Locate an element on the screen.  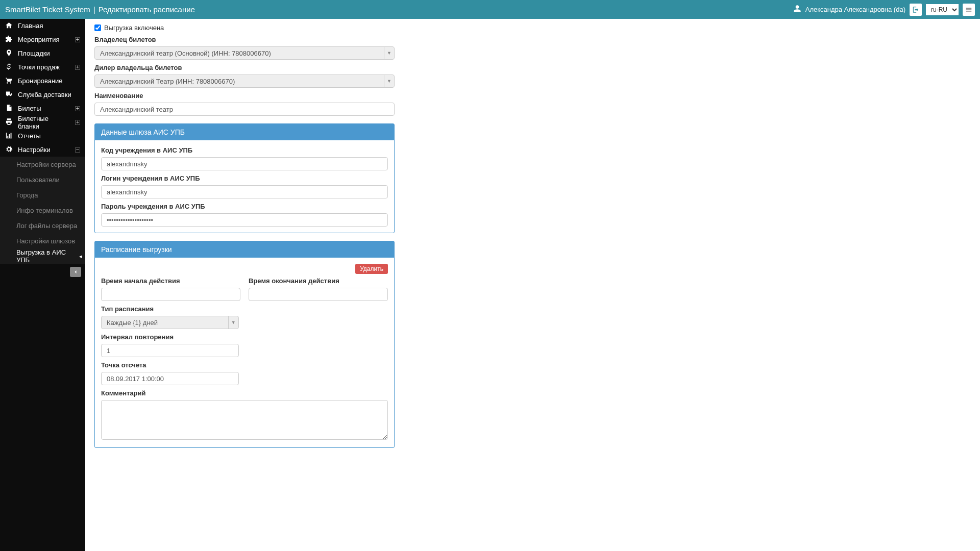
app-title: SmartBilet Ticket System is located at coordinates (48, 9).